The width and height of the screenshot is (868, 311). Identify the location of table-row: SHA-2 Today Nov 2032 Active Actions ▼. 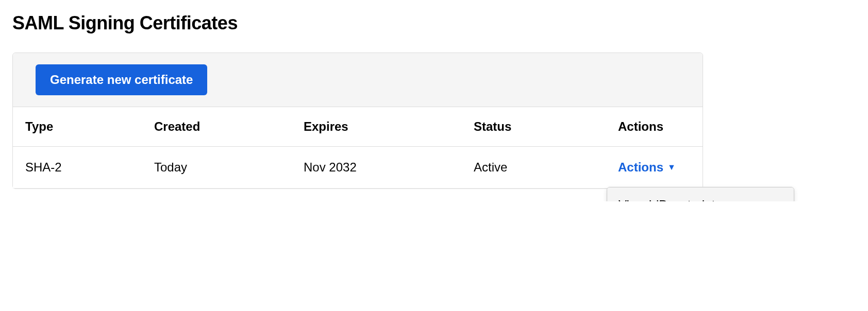
(358, 168).